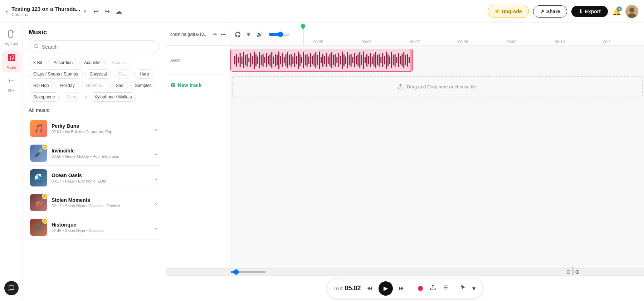 The image size is (644, 301). I want to click on zoom-in-btn: ⊕, so click(577, 272).